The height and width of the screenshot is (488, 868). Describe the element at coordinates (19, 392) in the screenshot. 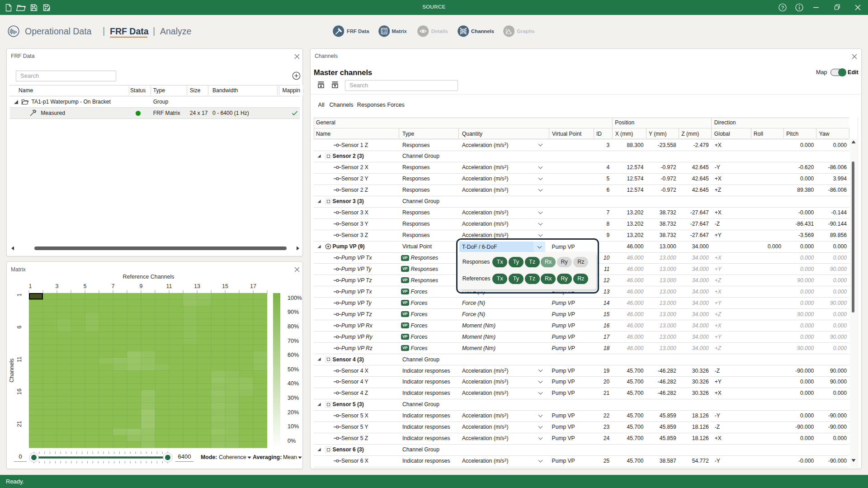

I see `svg-text: 16` at that location.